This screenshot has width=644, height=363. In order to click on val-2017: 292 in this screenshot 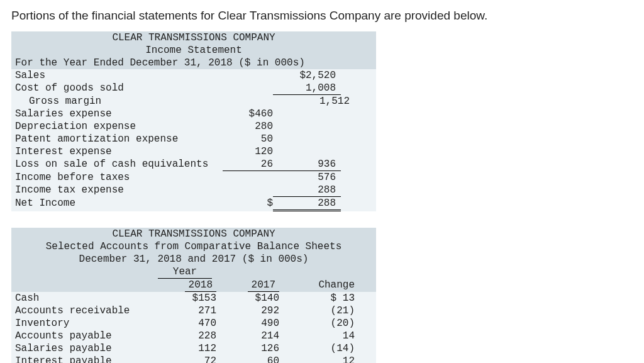, I will do `click(248, 311)`.